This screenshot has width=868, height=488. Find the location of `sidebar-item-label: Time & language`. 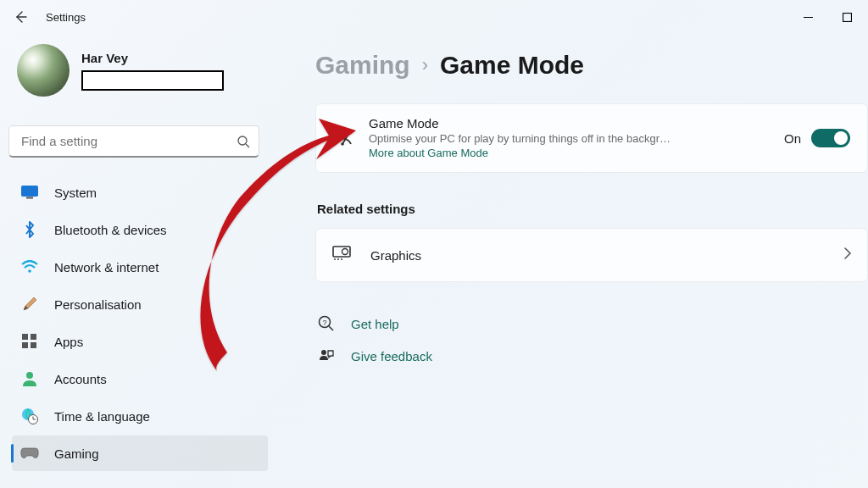

sidebar-item-label: Time & language is located at coordinates (102, 417).